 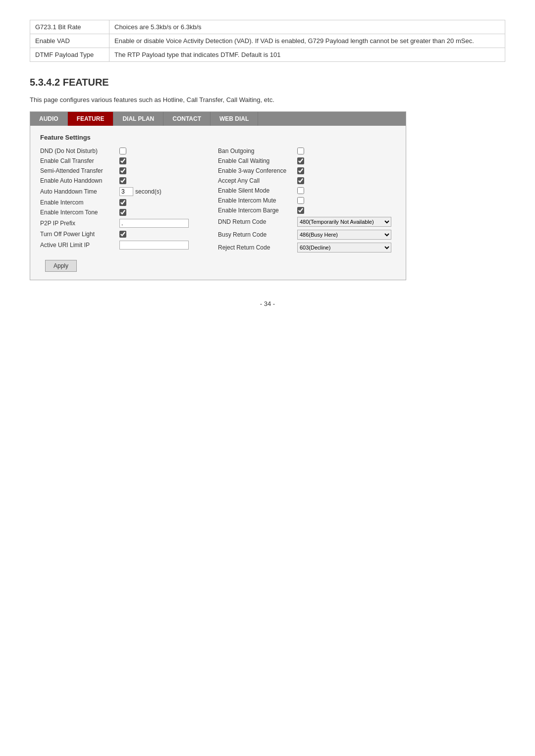 What do you see at coordinates (80, 245) in the screenshot?
I see `setting-label: Active URI Limit IP` at bounding box center [80, 245].